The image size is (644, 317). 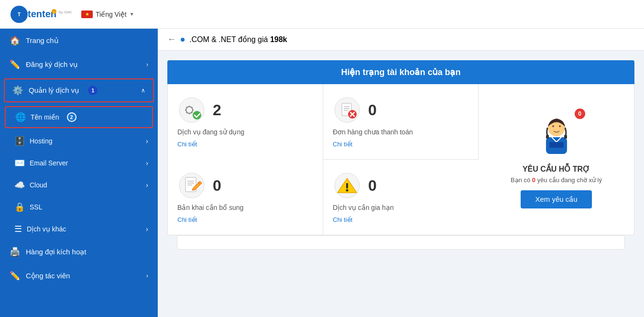 I want to click on chevron-right-icon: ›, so click(x=147, y=65).